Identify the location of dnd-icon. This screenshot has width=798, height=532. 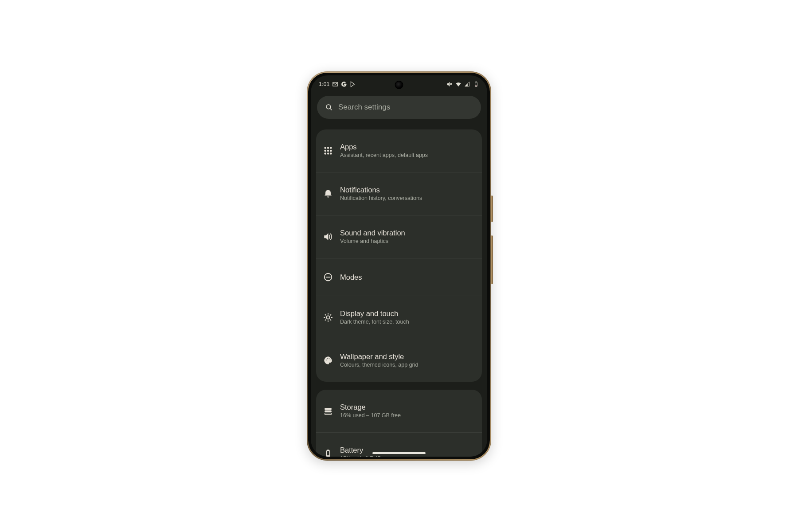
(328, 277).